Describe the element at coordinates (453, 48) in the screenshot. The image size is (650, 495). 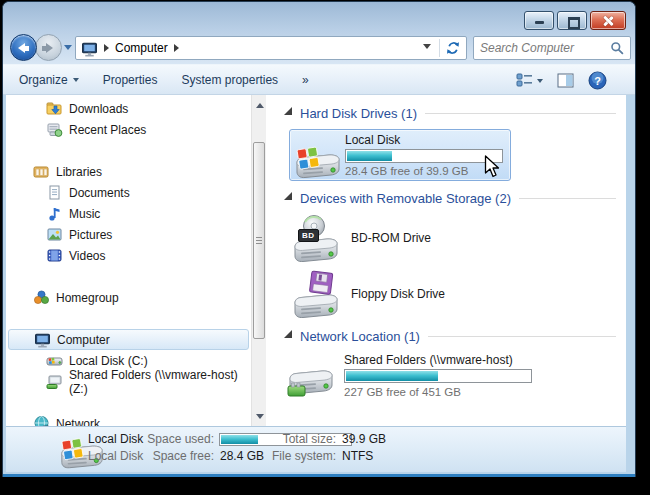
I see `refresh-button` at that location.